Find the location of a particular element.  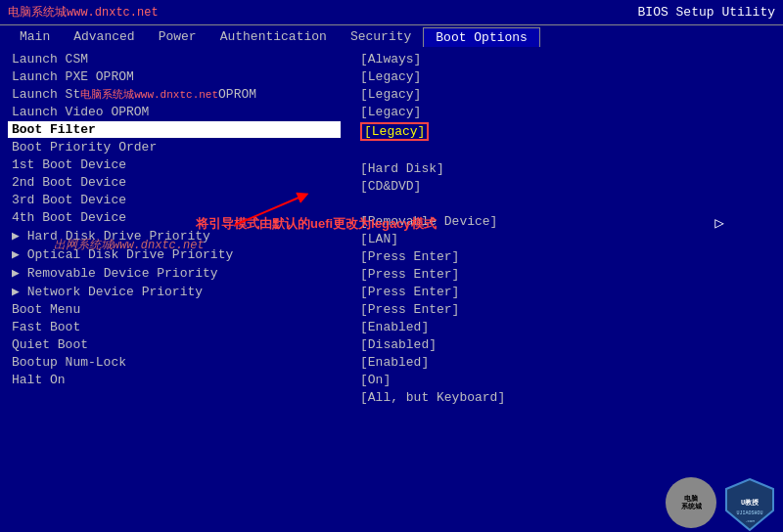

menu-launch-csm: Launch CSM is located at coordinates (174, 59).